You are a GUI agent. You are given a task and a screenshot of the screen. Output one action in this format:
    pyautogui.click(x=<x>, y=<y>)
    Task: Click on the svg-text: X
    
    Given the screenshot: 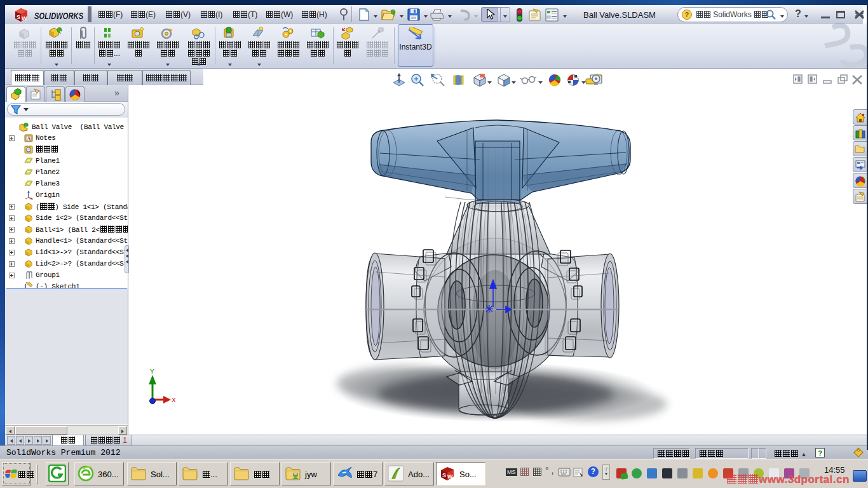 What is the action you would take?
    pyautogui.click(x=174, y=400)
    